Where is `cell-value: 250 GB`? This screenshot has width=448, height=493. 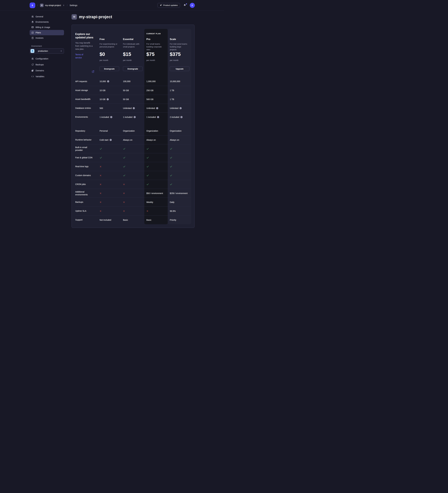 cell-value: 250 GB is located at coordinates (150, 90).